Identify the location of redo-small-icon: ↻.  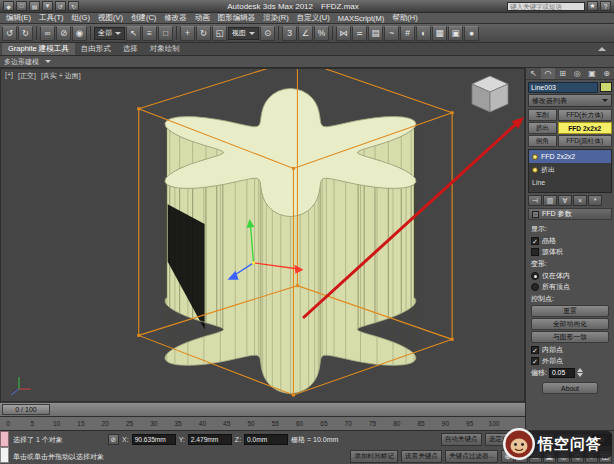
(74, 6).